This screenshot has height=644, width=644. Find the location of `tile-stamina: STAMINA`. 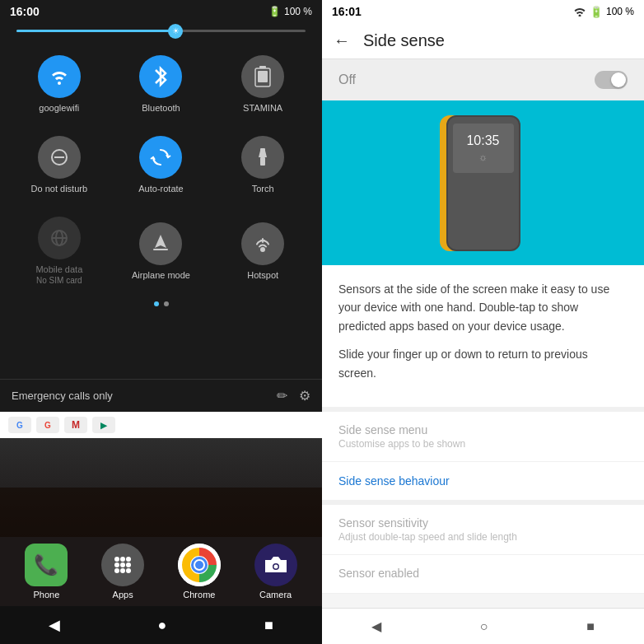

tile-stamina: STAMINA is located at coordinates (263, 84).